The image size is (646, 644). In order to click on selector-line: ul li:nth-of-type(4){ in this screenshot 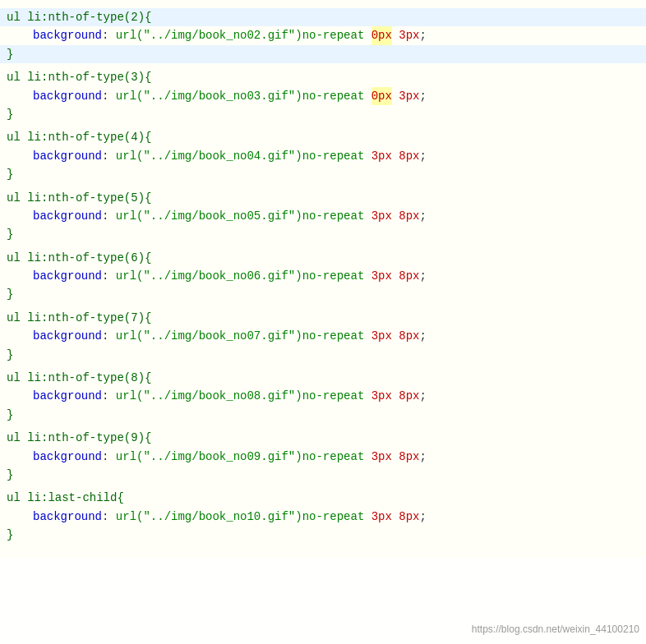, I will do `click(323, 137)`.